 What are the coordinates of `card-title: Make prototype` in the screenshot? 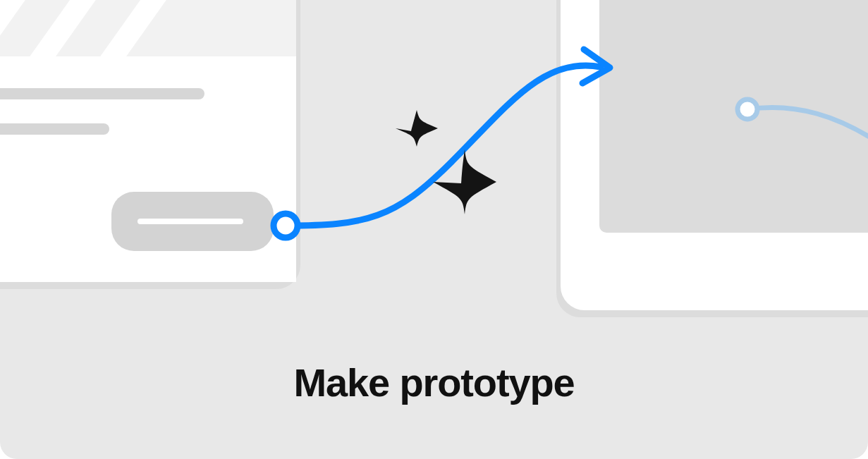 It's located at (434, 382).